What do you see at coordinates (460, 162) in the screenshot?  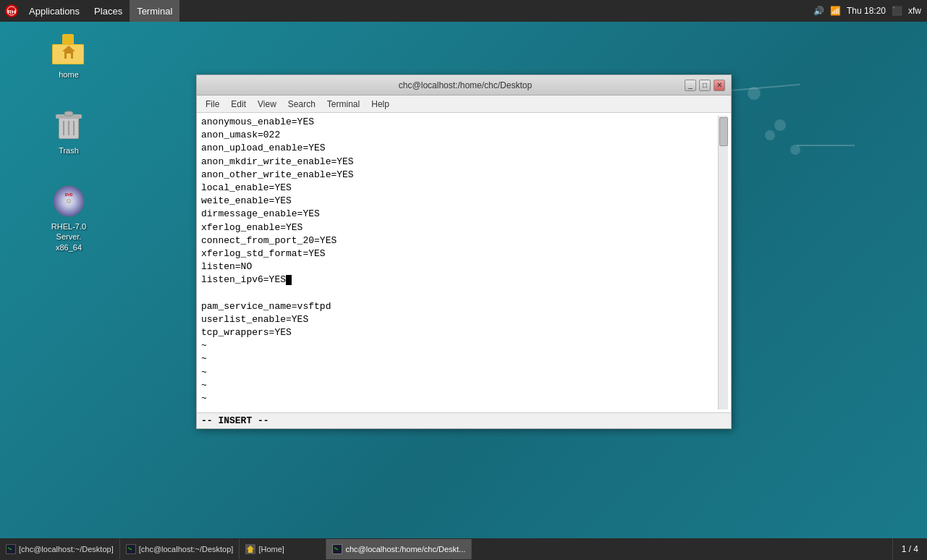 I see `terminal-line: anon_mkdir_write_enable=YES` at bounding box center [460, 162].